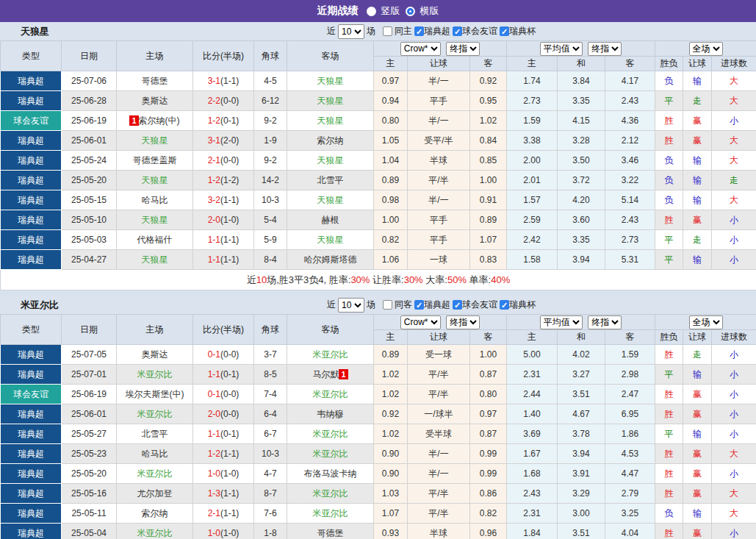 The image size is (756, 539). Describe the element at coordinates (223, 240) in the screenshot. I see `score-cell: 1-1(1-1)` at that location.